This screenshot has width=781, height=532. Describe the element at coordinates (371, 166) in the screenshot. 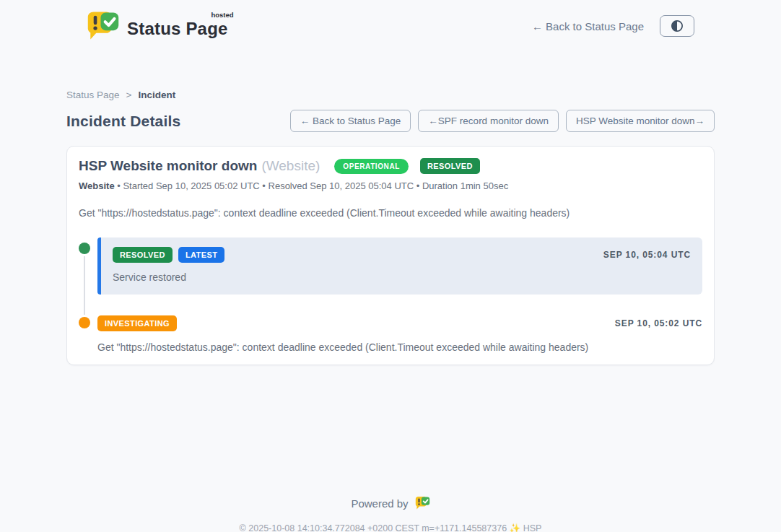

I see `status-badge-operational: OPERATIONAL` at that location.